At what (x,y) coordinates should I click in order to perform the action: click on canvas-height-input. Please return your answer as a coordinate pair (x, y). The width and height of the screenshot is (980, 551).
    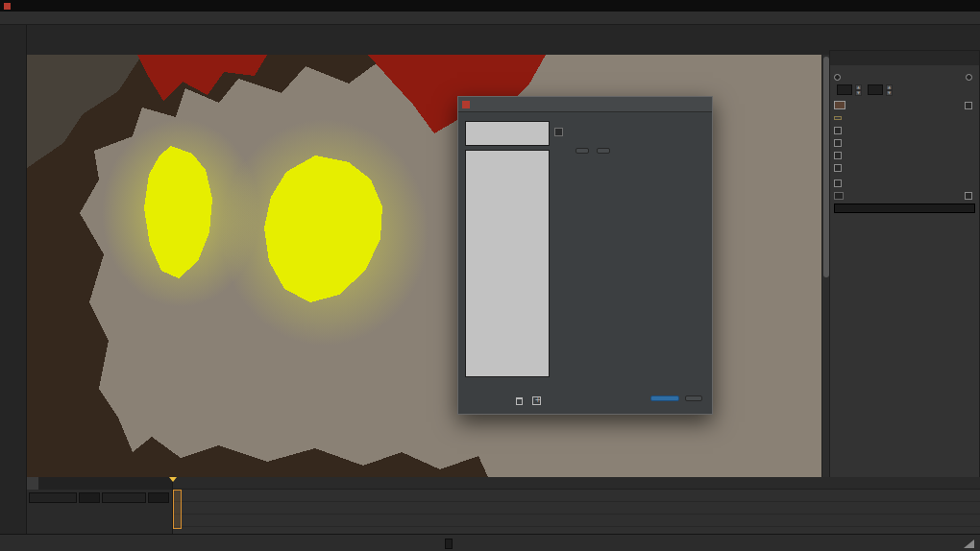
    Looking at the image, I should click on (875, 90).